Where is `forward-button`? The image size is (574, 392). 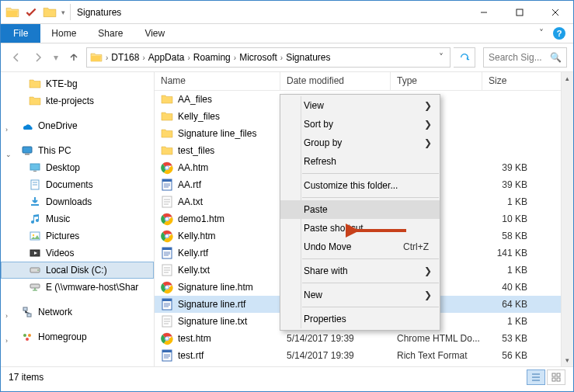 forward-button is located at coordinates (38, 57).